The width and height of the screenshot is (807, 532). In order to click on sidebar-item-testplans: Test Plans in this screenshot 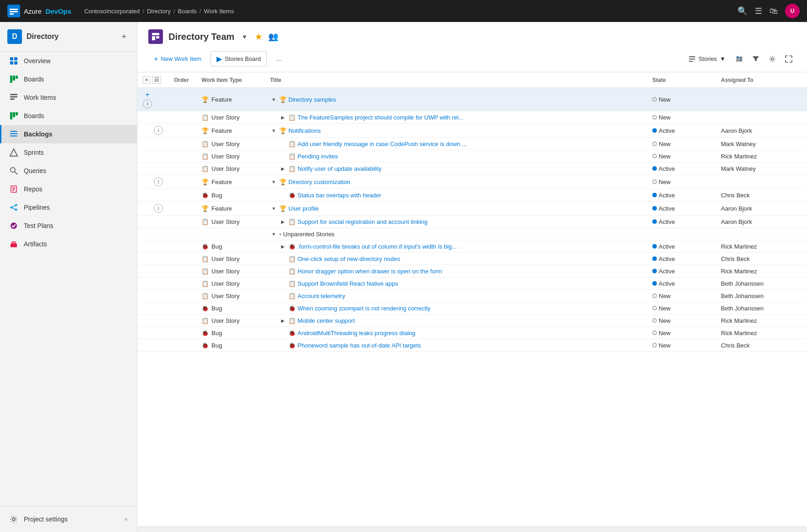, I will do `click(69, 226)`.